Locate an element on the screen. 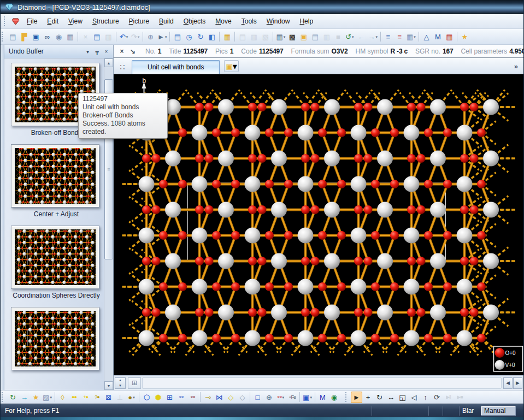  dock-close-button: × is located at coordinates (106, 51).